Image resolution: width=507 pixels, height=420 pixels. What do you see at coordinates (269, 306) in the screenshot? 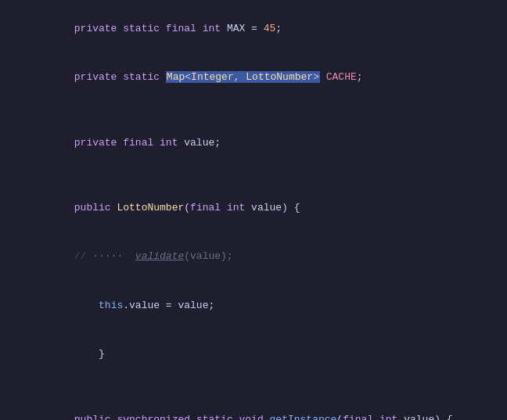
I see `line-content: this.value = value;` at bounding box center [269, 306].